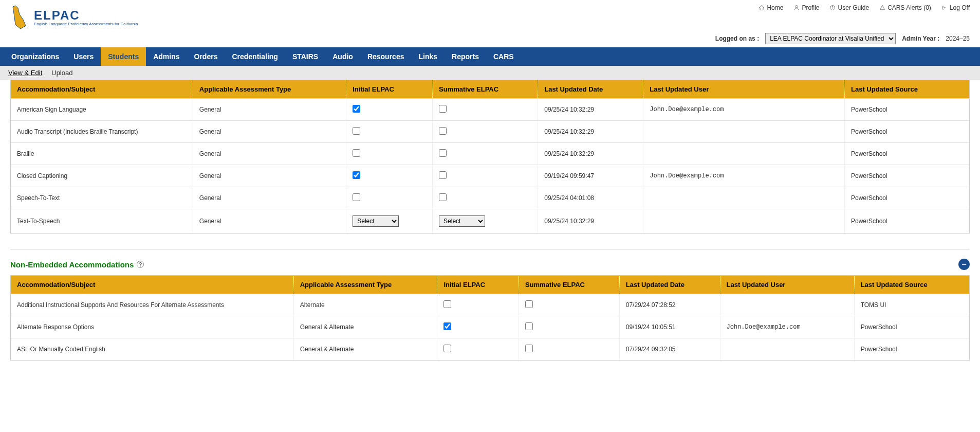 The width and height of the screenshot is (980, 432). What do you see at coordinates (123, 57) in the screenshot?
I see `nav-item-students: Students` at bounding box center [123, 57].